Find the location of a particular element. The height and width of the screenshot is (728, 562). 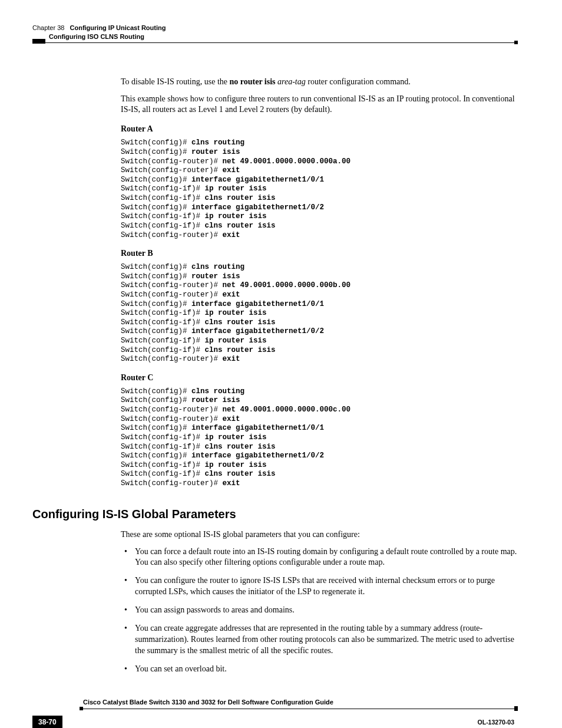

header-rule is located at coordinates (275, 44).